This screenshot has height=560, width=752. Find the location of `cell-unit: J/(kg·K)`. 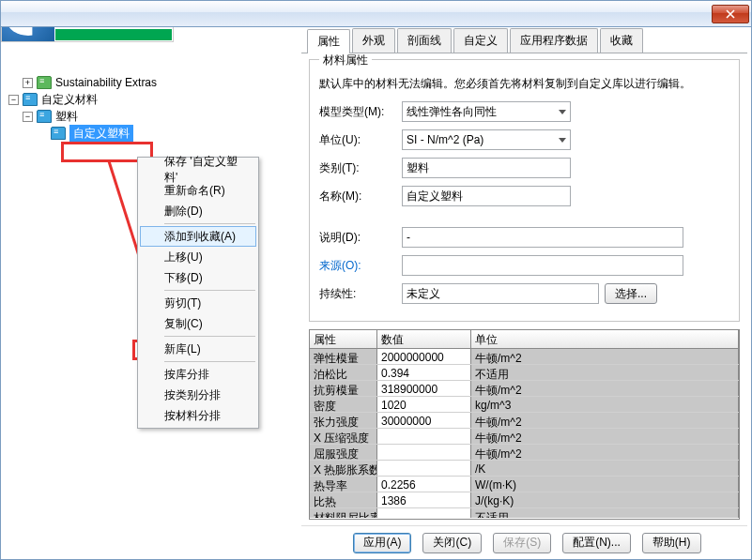

cell-unit: J/(kg·K) is located at coordinates (605, 500).